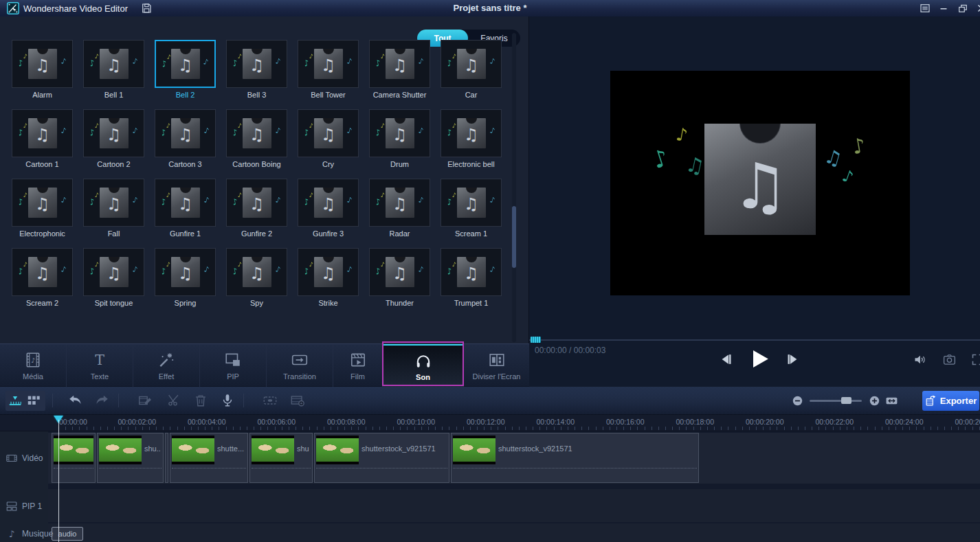 The width and height of the screenshot is (980, 542). Describe the element at coordinates (15, 400) in the screenshot. I see `timeline-view-button` at that location.